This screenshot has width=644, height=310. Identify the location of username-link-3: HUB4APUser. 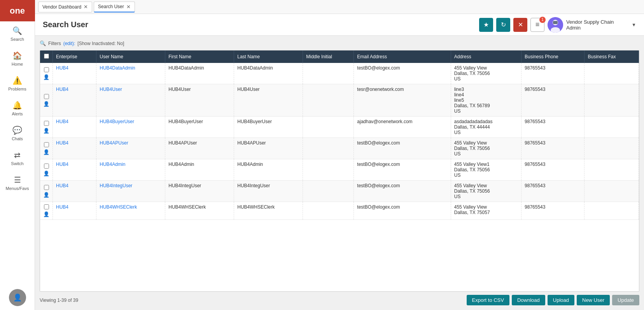
(114, 143).